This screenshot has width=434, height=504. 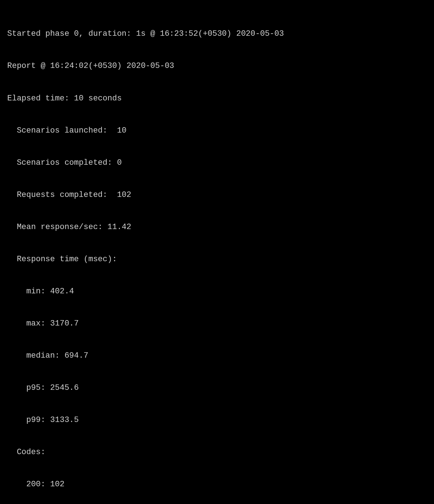 I want to click on report1-header: Report @ 16:24:02(+0530) 2020-05-03, so click(x=217, y=66).